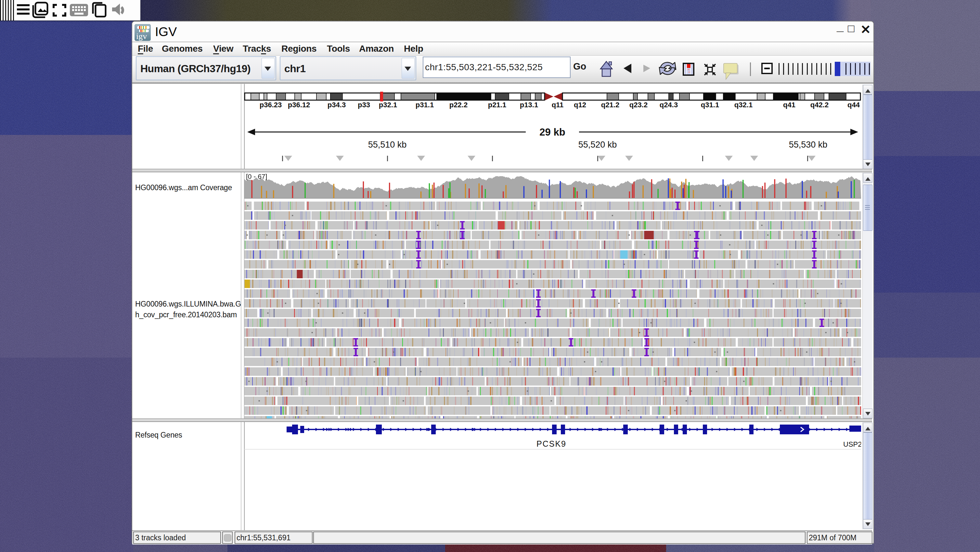  What do you see at coordinates (669, 105) in the screenshot?
I see `svg-text: q24.3` at bounding box center [669, 105].